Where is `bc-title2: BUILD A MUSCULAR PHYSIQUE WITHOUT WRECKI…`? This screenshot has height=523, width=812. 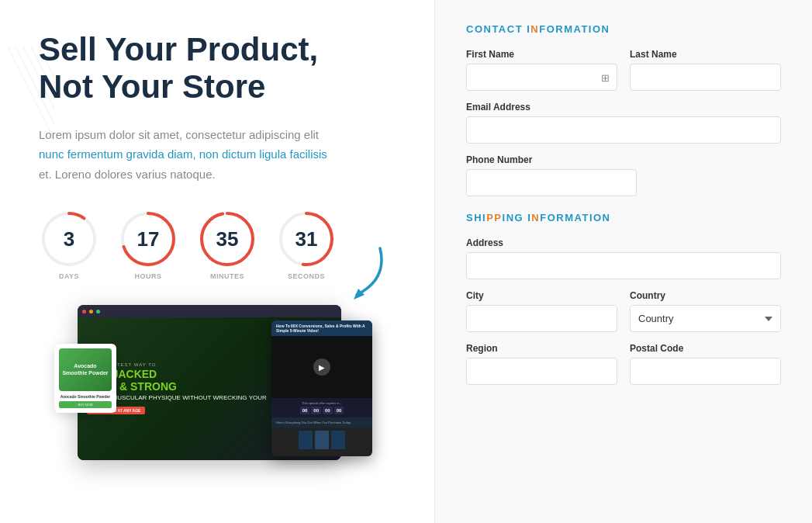 bc-title2: BUILD A MUSCULAR PHYSIQUE WITHOUT WRECKI… is located at coordinates (189, 397).